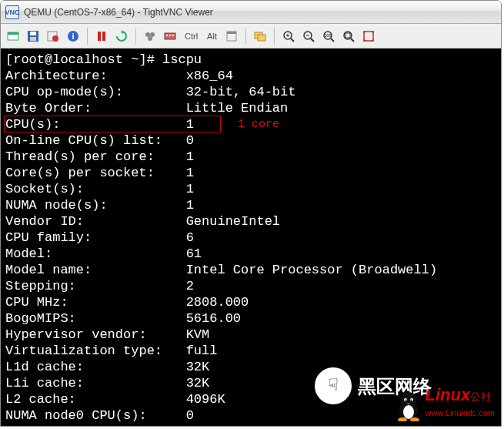 The width and height of the screenshot is (504, 429). Describe the element at coordinates (72, 36) in the screenshot. I see `svg-text: i` at that location.